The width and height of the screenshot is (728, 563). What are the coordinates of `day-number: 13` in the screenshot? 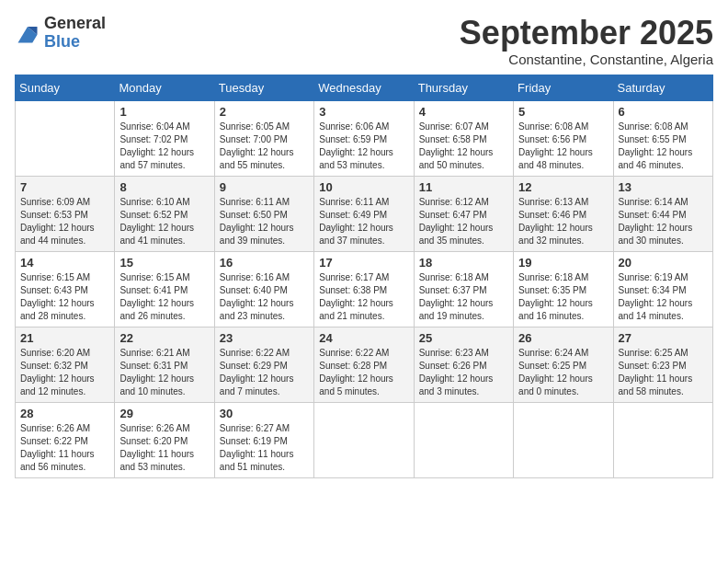 It's located at (664, 188).